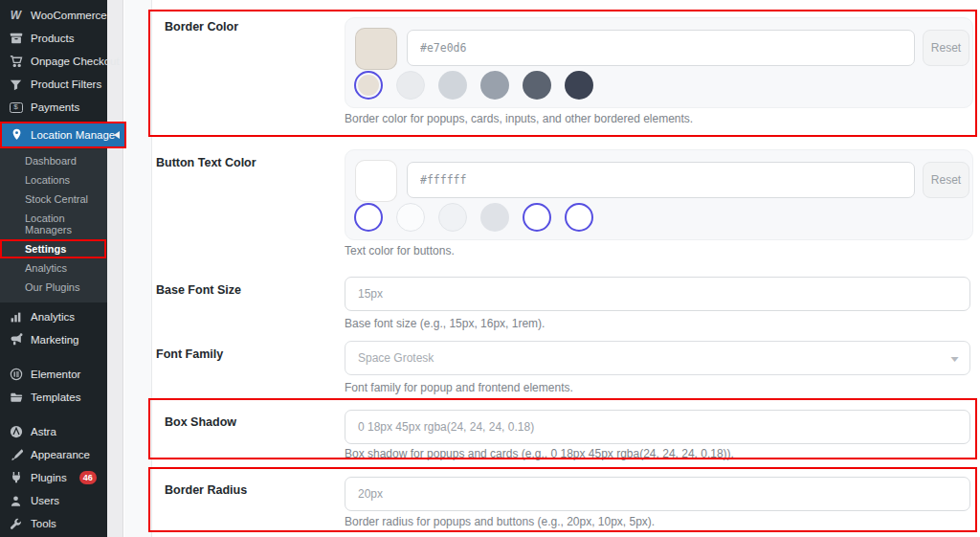 This screenshot has height=537, width=980. I want to click on brush-icon, so click(15, 456).